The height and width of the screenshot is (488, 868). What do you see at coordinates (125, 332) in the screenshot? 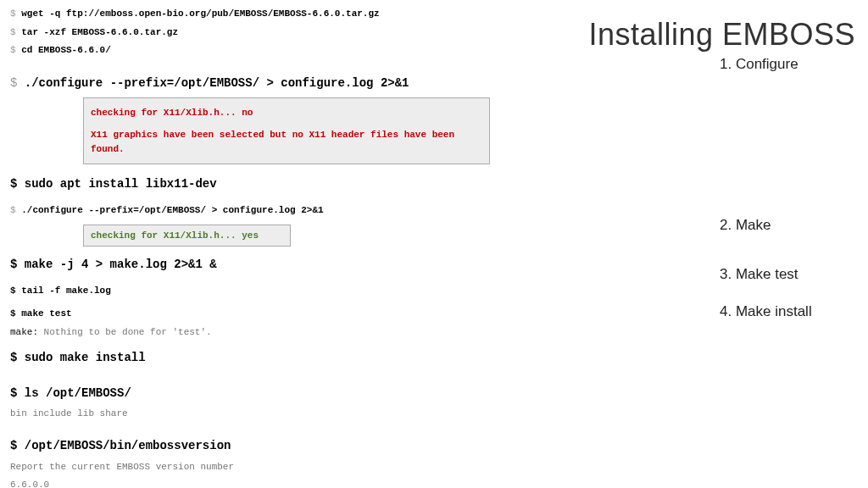
I see `out-text: Nothing to be done for 'test'.` at bounding box center [125, 332].